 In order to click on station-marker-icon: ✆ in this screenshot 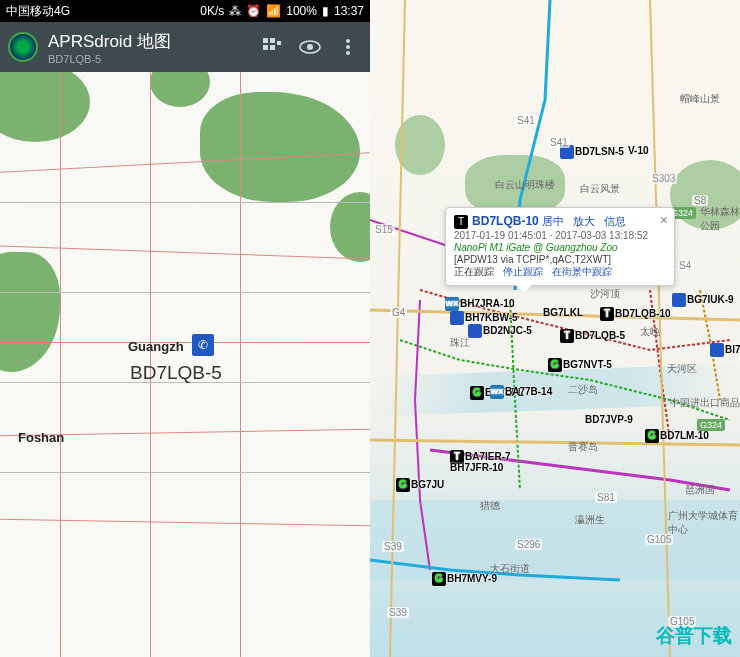, I will do `click(203, 345)`.